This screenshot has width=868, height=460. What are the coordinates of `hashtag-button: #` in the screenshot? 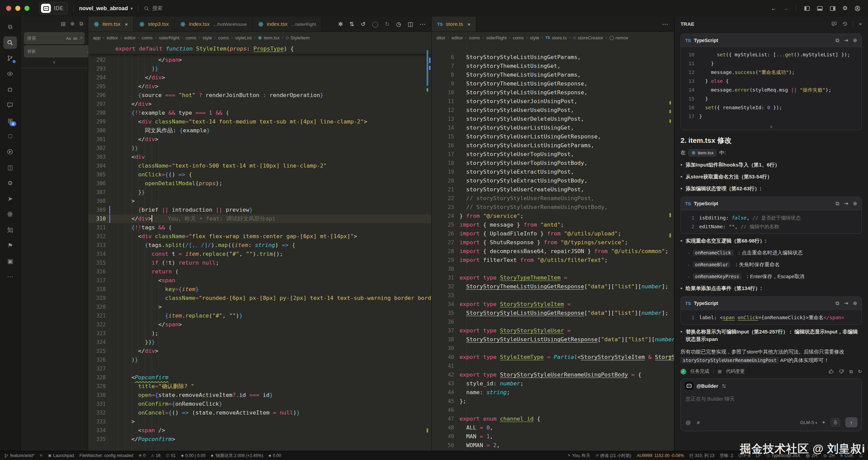 It's located at (698, 423).